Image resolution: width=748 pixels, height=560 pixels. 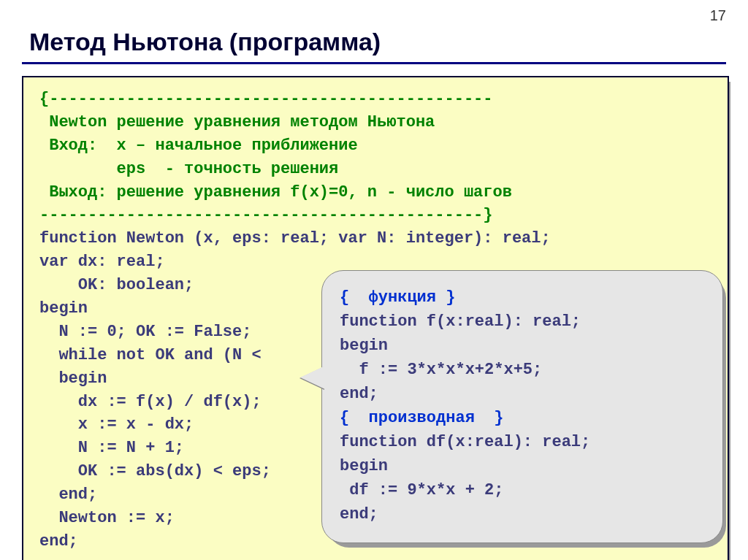 I want to click on code-line: OK: boolean;, so click(x=117, y=285).